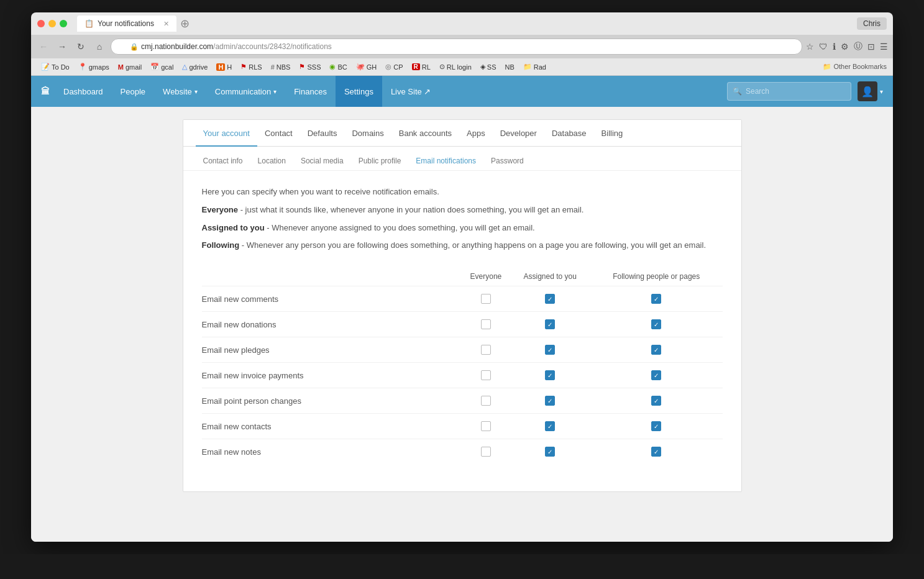 This screenshot has height=579, width=924. Describe the element at coordinates (127, 24) in the screenshot. I see `active-tab: 📋 Your notifications ✕` at that location.